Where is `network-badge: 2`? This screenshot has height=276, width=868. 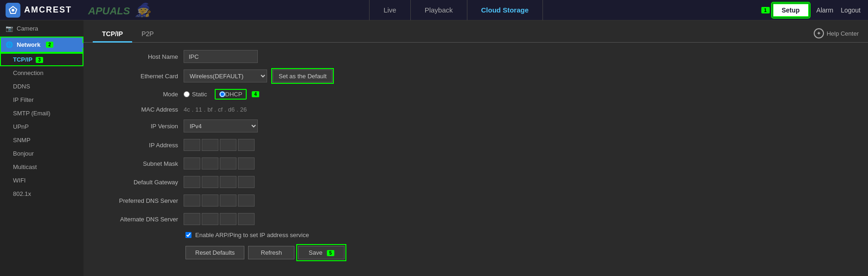
network-badge: 2 is located at coordinates (50, 44).